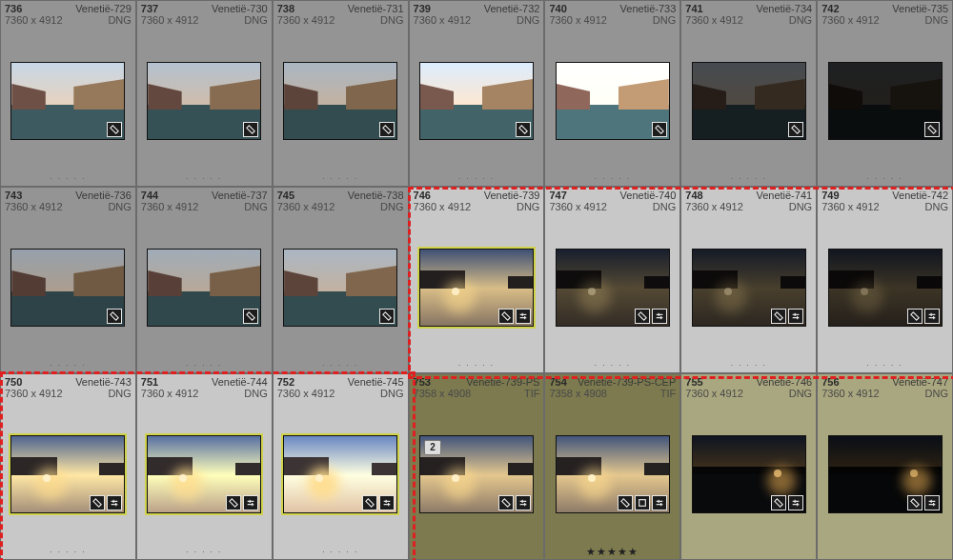 Image resolution: width=953 pixels, height=560 pixels. What do you see at coordinates (884, 93) in the screenshot?
I see `thumbnail-cell: 742 Venetië-735 7360 x 4912 DNG · · · · …` at bounding box center [884, 93].